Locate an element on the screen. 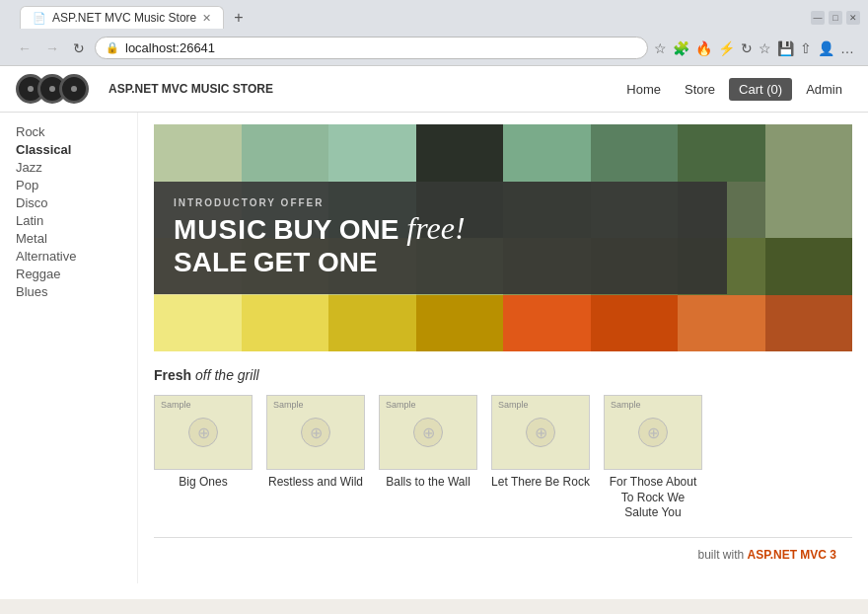 This screenshot has width=868, height=614. album-item-let-there: Sample Let There Be Rock is located at coordinates (541, 458).